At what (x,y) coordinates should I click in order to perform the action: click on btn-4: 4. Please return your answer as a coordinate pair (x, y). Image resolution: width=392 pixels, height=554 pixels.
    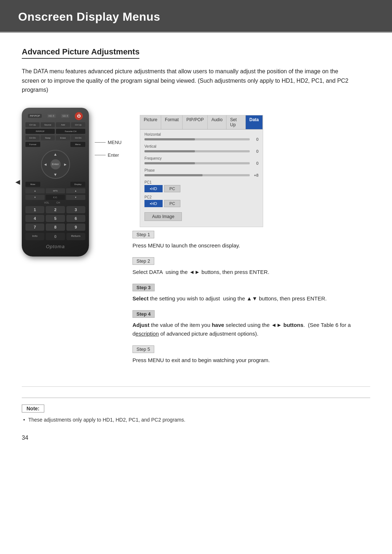
    Looking at the image, I should click on (35, 218).